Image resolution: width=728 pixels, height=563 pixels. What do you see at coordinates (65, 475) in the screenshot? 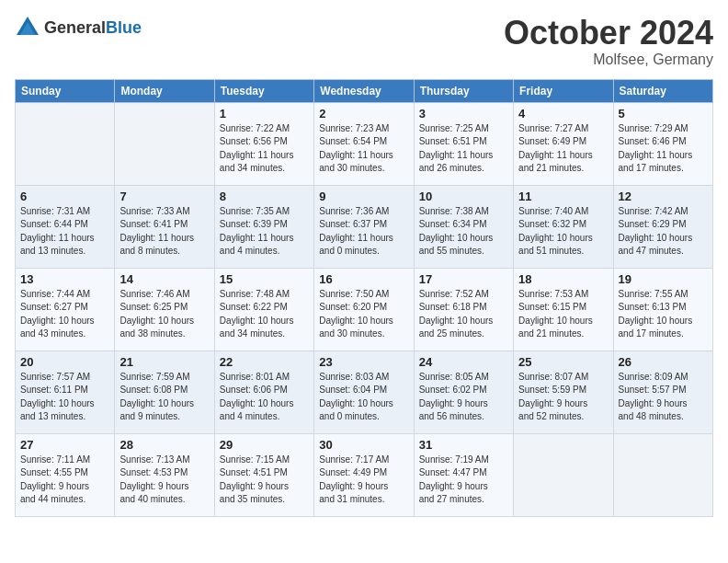
I see `calendar-cell: 27Sunrise: 7:11 AM Sunset: 4:55 PM Dayli…` at bounding box center [65, 475].